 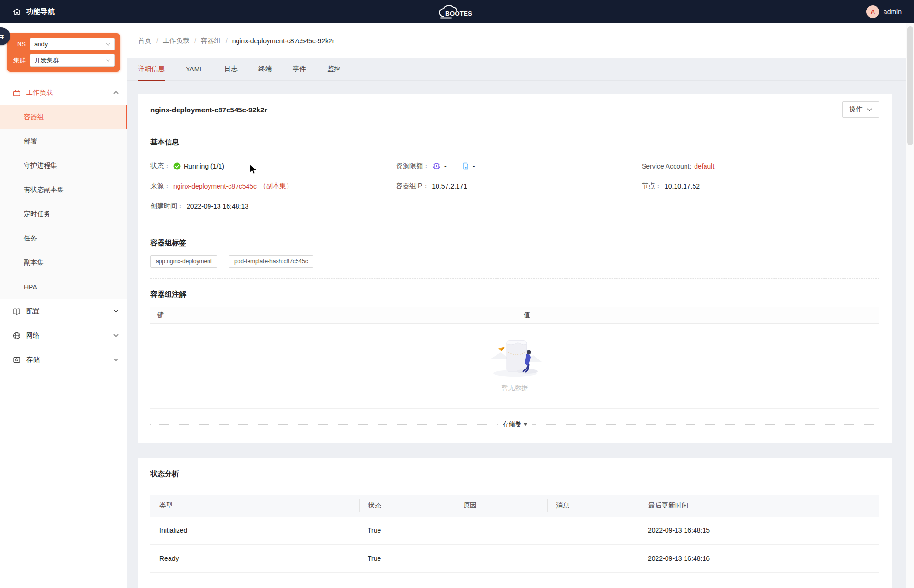 What do you see at coordinates (17, 11) in the screenshot?
I see `home-icon` at bounding box center [17, 11].